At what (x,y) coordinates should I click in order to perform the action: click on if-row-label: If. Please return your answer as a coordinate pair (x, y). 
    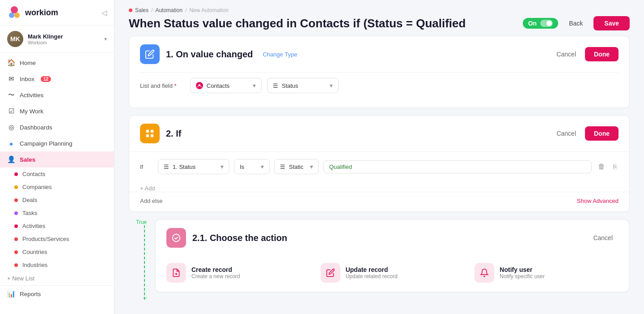
    Looking at the image, I should click on (147, 167).